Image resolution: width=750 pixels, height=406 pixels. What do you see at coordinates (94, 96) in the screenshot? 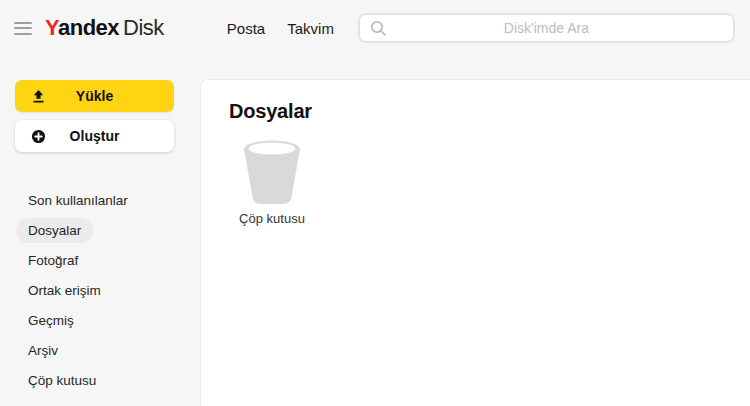
I see `upload-button: Yükle` at bounding box center [94, 96].